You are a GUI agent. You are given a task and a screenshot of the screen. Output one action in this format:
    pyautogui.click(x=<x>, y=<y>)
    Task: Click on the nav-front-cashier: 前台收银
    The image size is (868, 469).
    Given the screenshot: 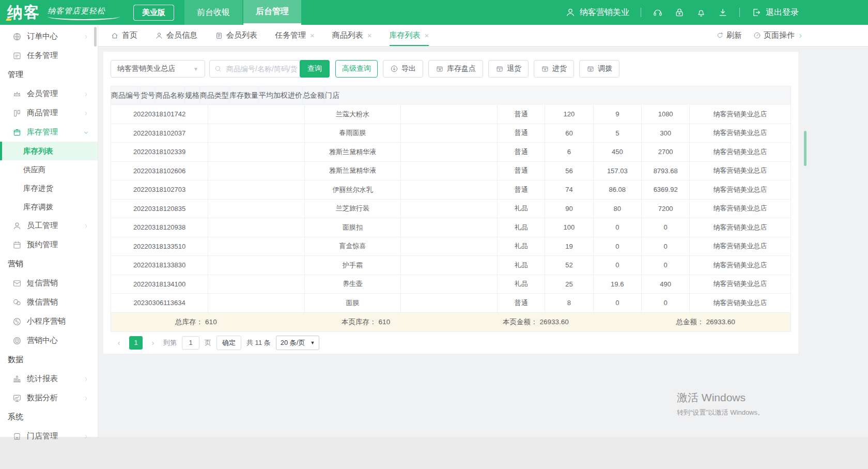 What is the action you would take?
    pyautogui.click(x=213, y=12)
    